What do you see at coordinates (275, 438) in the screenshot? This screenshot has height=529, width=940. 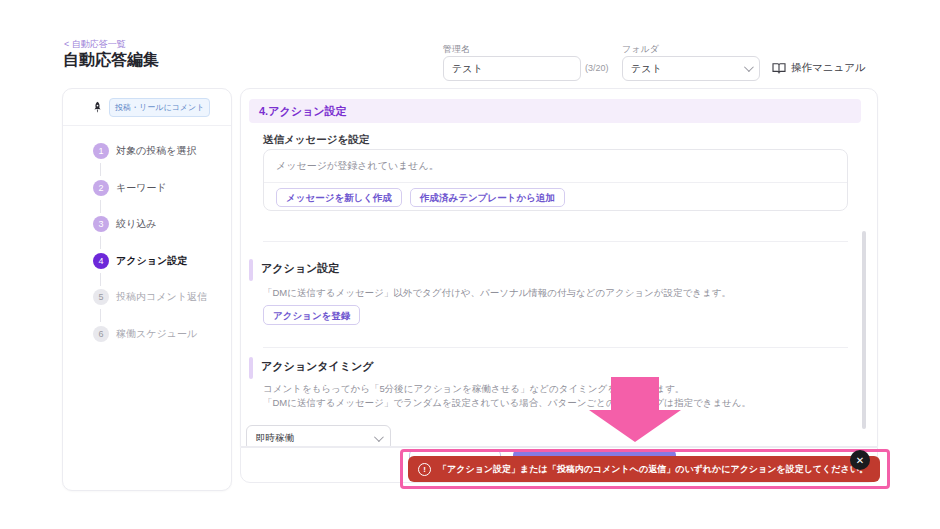 I see `timing-select-value: 即時稼働` at bounding box center [275, 438].